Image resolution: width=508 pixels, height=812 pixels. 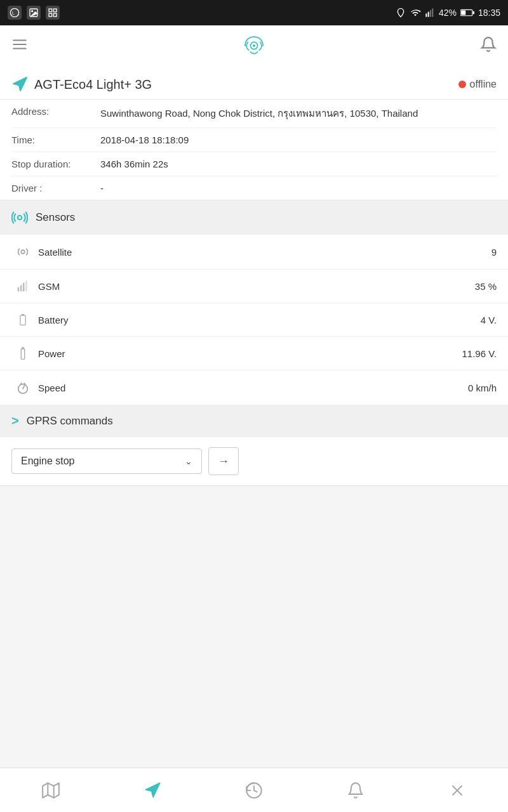 I want to click on gprs-section-header: > GPRS commands, so click(x=254, y=421).